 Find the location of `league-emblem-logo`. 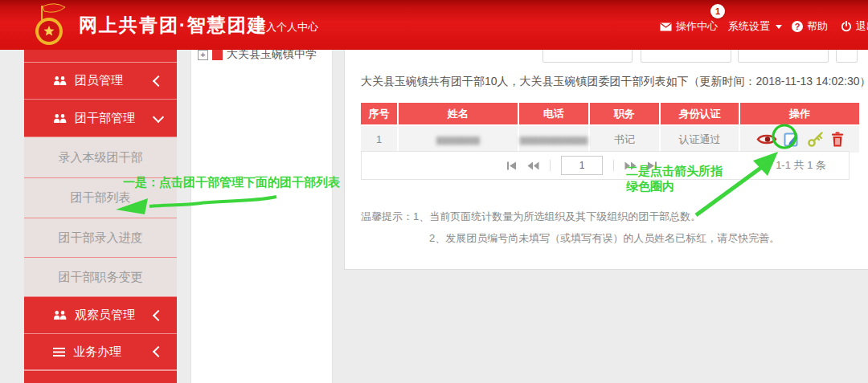

league-emblem-logo is located at coordinates (49, 25).